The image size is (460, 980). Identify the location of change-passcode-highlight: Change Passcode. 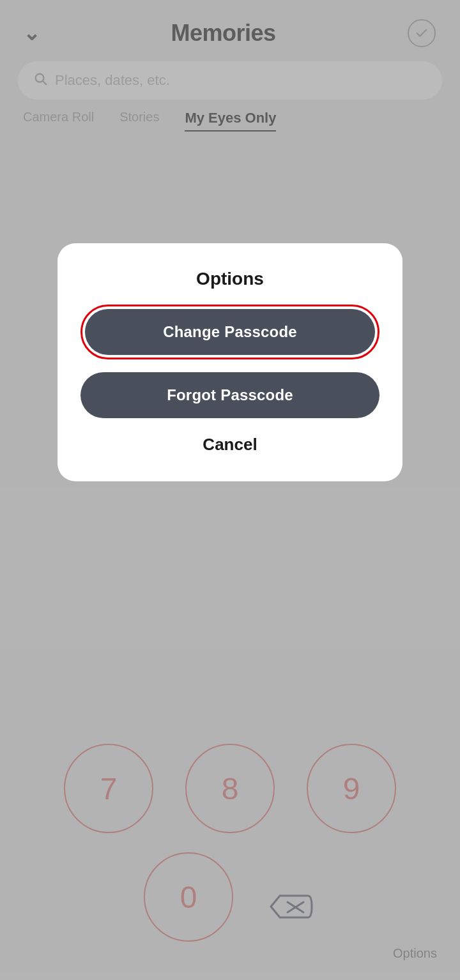
(230, 332).